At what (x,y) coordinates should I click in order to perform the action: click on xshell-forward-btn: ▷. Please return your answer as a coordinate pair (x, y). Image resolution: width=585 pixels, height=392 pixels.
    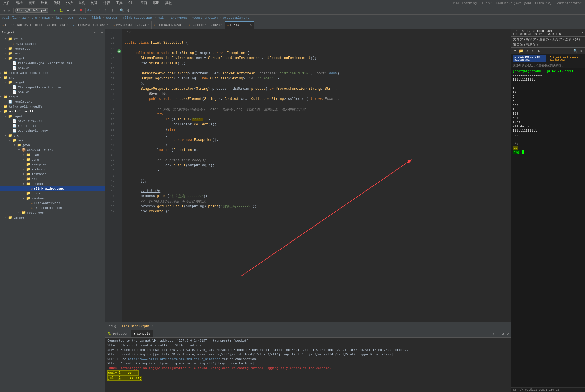
    Looking at the image, I should click on (533, 51).